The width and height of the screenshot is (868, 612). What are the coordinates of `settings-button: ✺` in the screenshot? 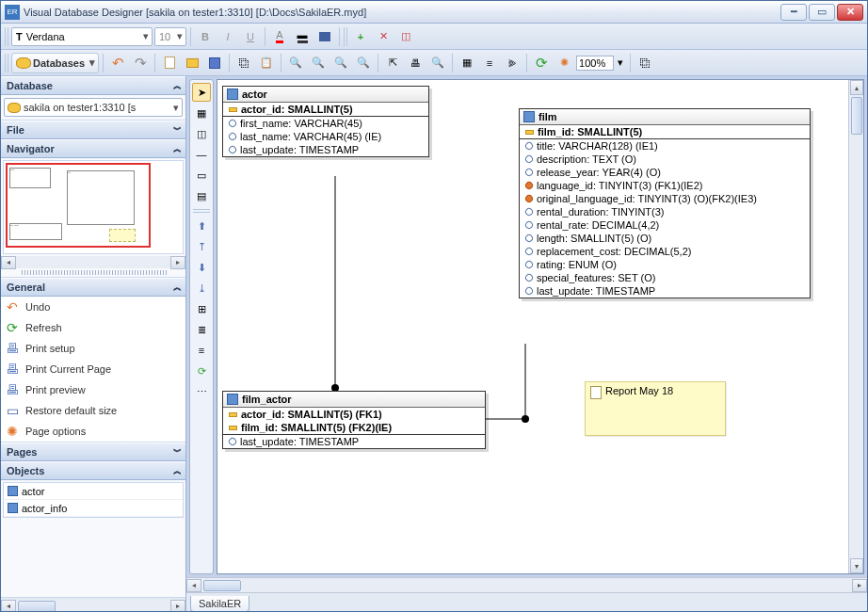 It's located at (564, 63).